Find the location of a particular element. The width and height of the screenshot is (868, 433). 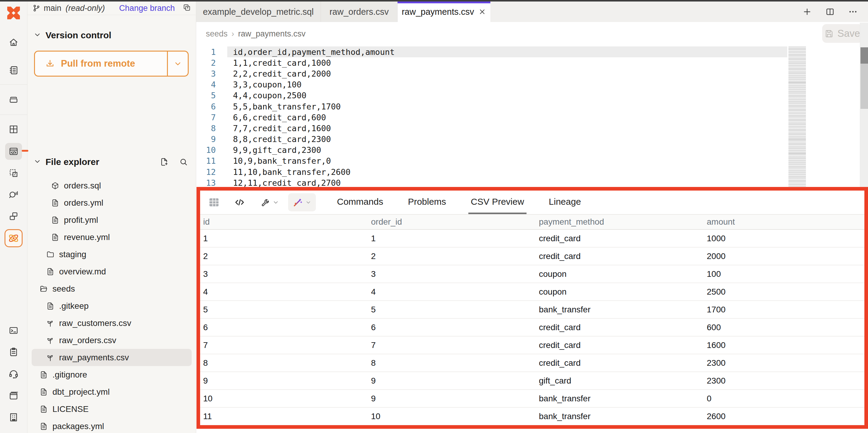

query-search-icon is located at coordinates (13, 194).